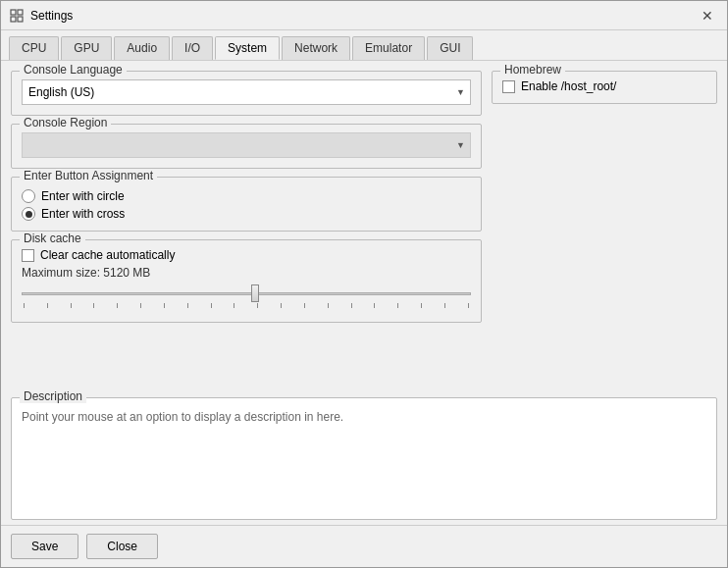 Image resolution: width=728 pixels, height=568 pixels. I want to click on enable-host-root-checkbox: Enable /host_root/, so click(604, 86).